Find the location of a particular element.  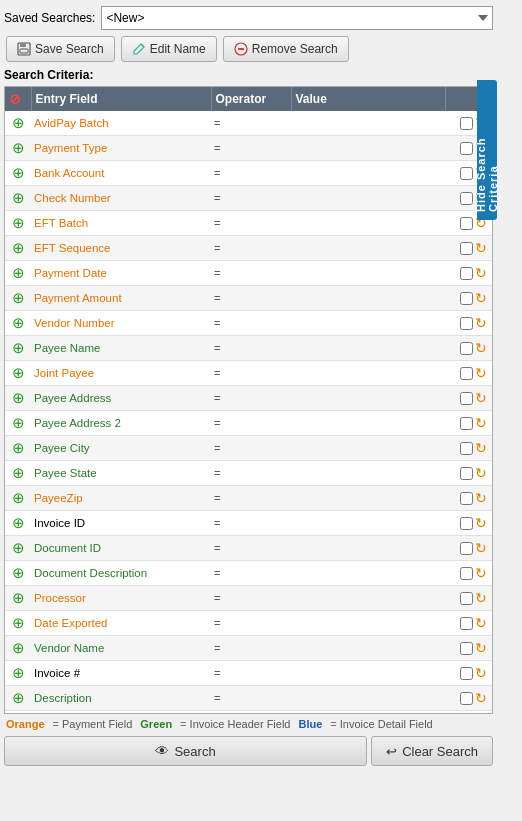

save-search-button: Save Search is located at coordinates (60, 49).